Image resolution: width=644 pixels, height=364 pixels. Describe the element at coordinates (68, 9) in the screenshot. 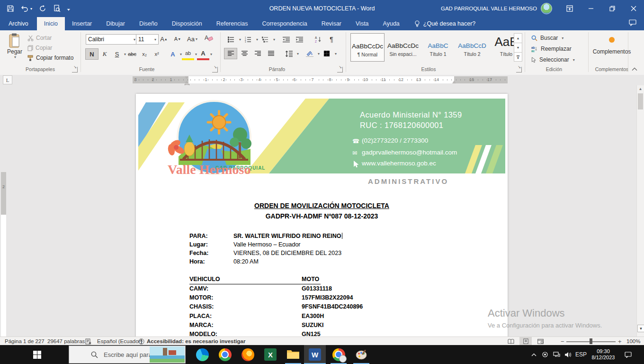

I see `customize-qat-icon: ▁▾` at that location.